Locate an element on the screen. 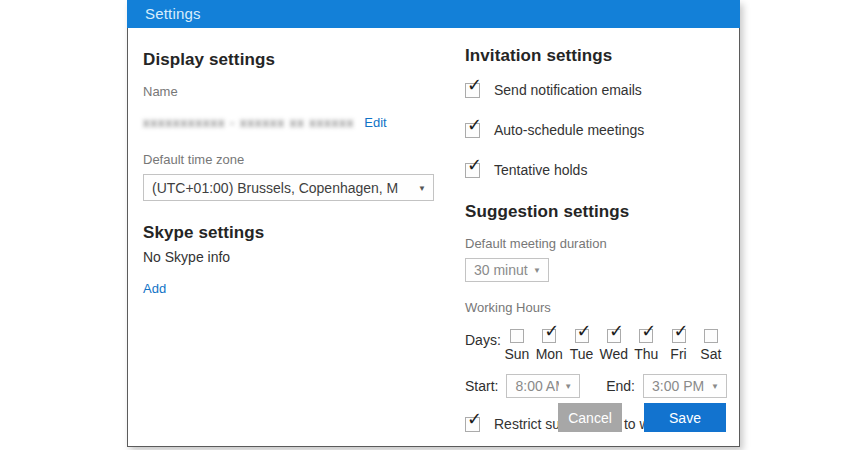 This screenshot has width=865, height=450. day-column-fri: ✓ Fri is located at coordinates (678, 346).